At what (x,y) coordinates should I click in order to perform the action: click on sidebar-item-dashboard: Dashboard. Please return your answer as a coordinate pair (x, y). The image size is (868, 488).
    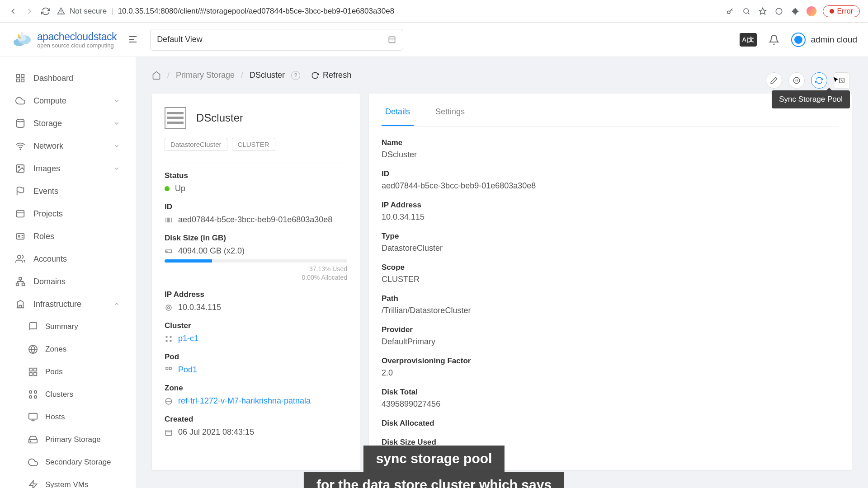
    Looking at the image, I should click on (68, 78).